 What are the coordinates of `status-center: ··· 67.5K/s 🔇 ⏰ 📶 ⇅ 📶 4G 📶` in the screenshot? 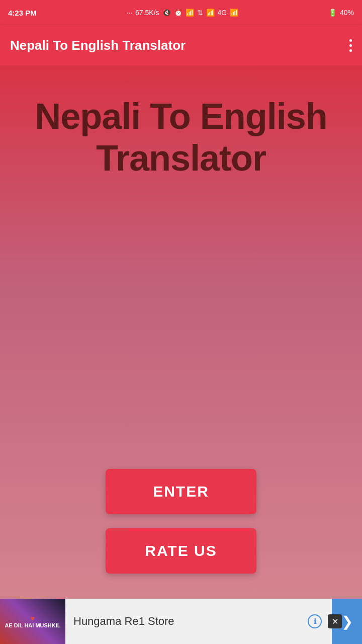 It's located at (182, 13).